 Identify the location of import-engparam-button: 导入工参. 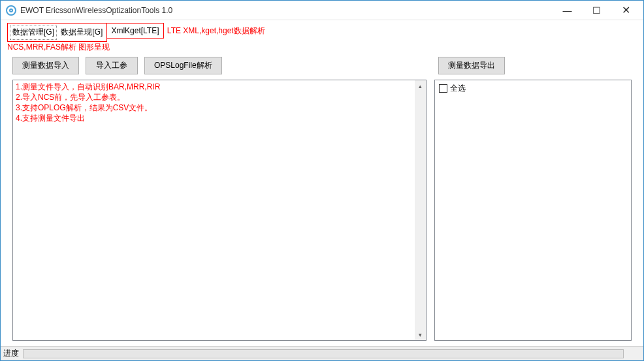
(112, 65).